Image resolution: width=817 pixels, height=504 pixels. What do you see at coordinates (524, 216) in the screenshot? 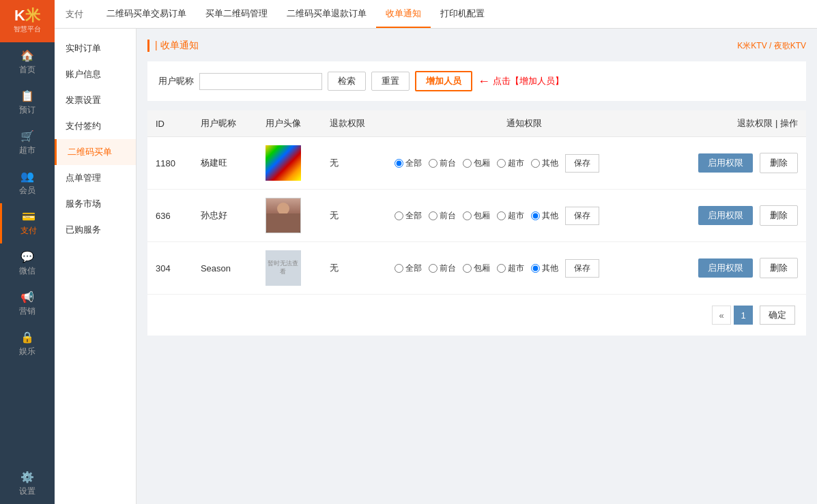
I see `cell-notify-2: 全部 前台 包厢 超市 其他 保存` at bounding box center [524, 216].